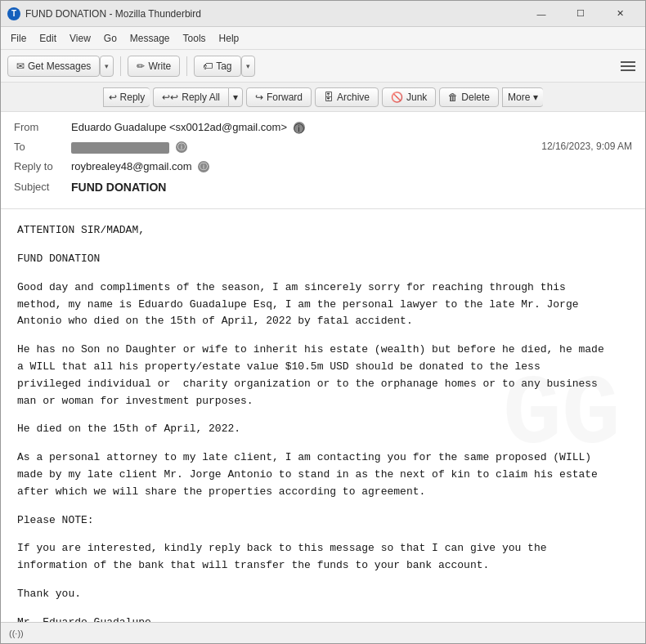  Describe the element at coordinates (353, 97) in the screenshot. I see `archive-label: Archive` at that location.